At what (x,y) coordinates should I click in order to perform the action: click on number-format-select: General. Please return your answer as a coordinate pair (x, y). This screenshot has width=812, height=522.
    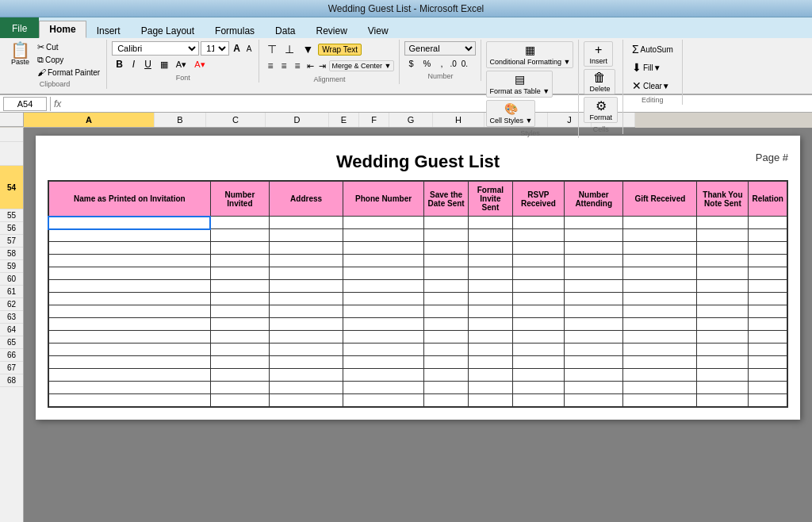
    Looking at the image, I should click on (440, 48).